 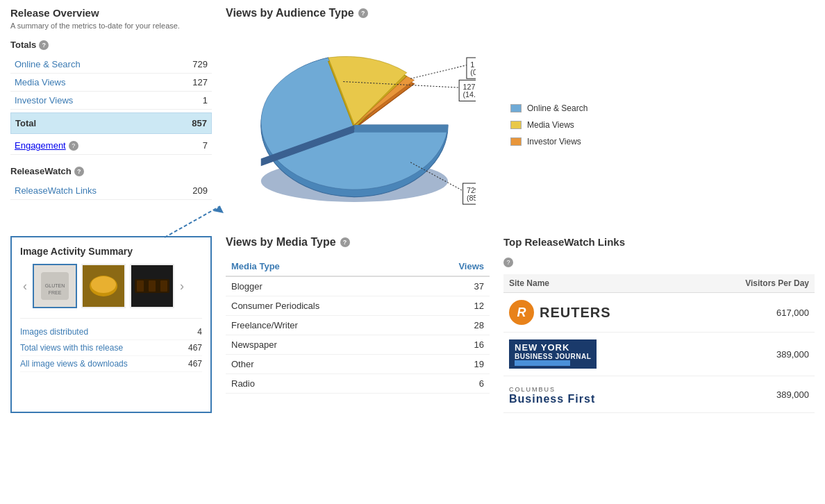 I want to click on left-panel: Release Overview A summary of the metric…, so click(x=111, y=115).